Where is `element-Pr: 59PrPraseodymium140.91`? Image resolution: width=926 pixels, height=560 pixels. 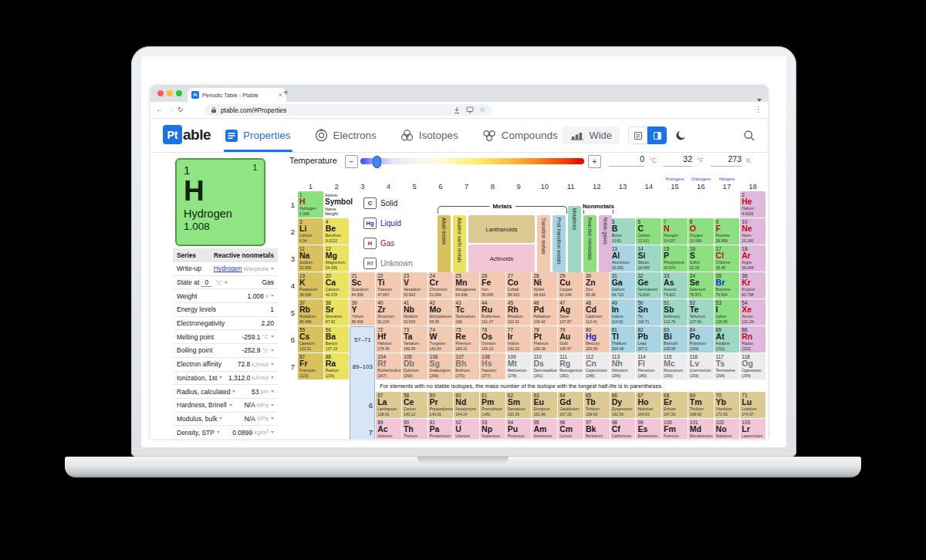 element-Pr: 59PrPraseodymium140.91 is located at coordinates (441, 405).